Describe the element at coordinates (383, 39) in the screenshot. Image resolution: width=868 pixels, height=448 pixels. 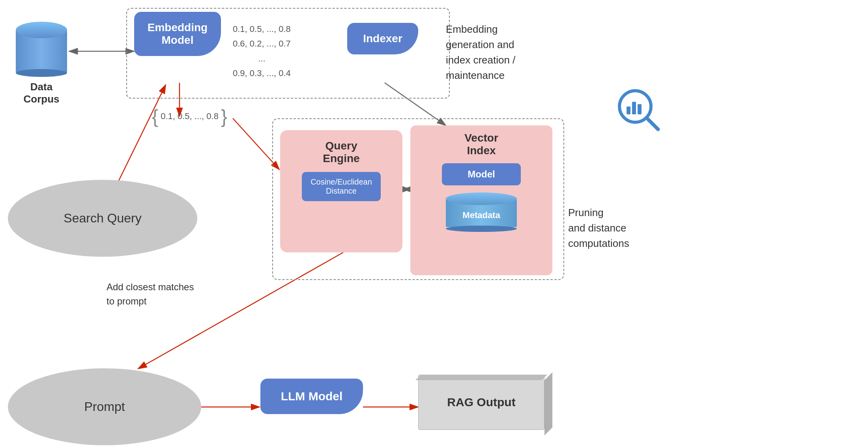
I see `indexer-box: Indexer` at that location.